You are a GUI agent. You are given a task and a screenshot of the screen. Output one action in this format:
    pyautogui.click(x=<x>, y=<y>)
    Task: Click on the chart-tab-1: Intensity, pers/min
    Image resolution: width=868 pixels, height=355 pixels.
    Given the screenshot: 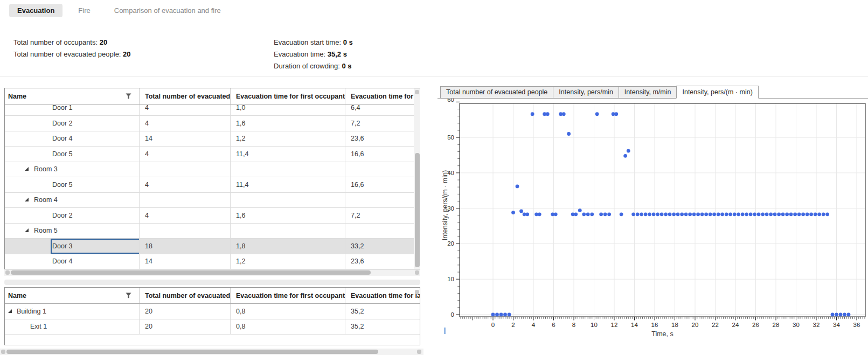 What is the action you would take?
    pyautogui.click(x=586, y=93)
    